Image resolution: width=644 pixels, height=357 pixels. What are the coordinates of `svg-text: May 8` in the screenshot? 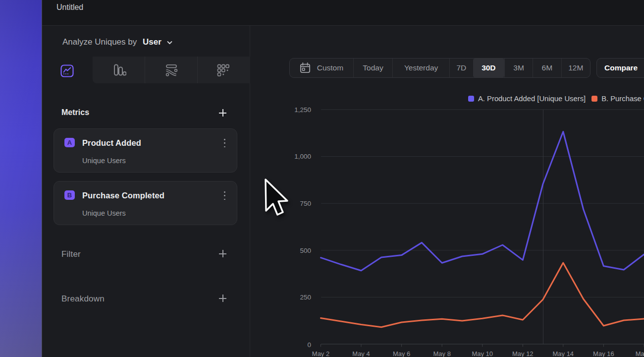 It's located at (442, 354).